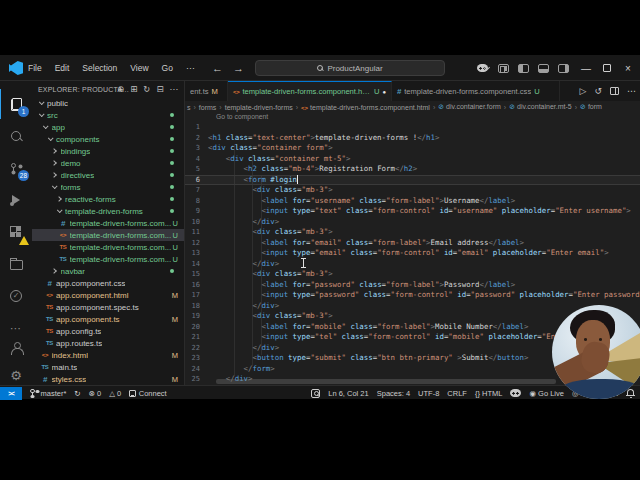 The height and width of the screenshot is (480, 640). What do you see at coordinates (35, 68) in the screenshot?
I see `menu-file: File` at bounding box center [35, 68].